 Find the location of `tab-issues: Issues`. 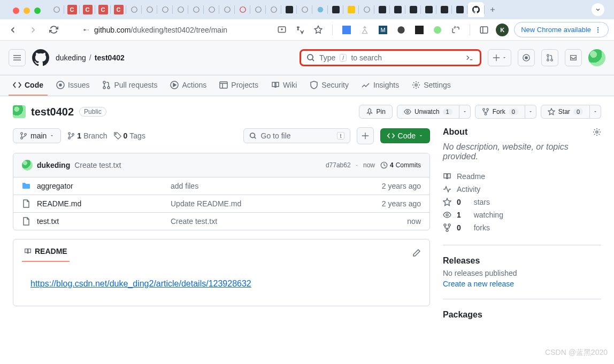

tab-issues: Issues is located at coordinates (73, 86).